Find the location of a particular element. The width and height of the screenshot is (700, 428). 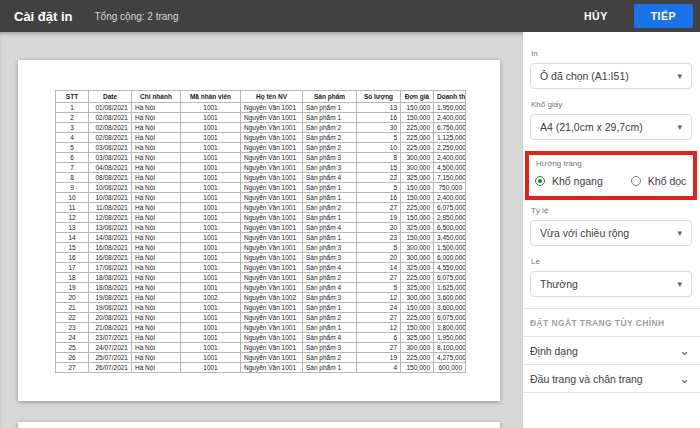

orientation-annotation-highlight: Hướng trang Khổ ngang Khổ dọc is located at coordinates (611, 176).